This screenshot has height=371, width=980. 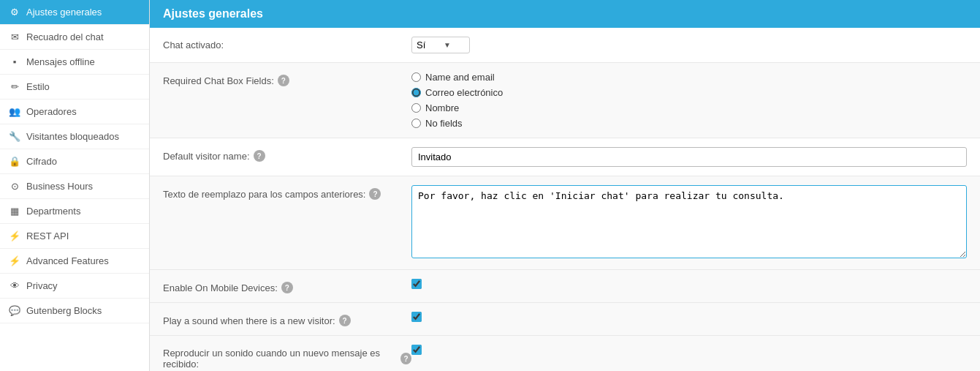 I want to click on default-visitor-name-label: Default visitor name: ?, so click(x=287, y=154).